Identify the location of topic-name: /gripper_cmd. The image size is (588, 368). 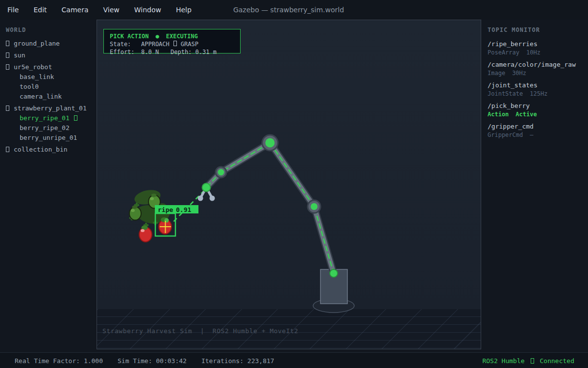
(538, 127).